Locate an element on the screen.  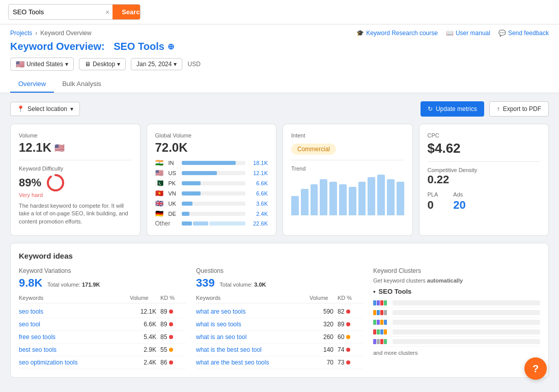
keyword-link: what is the best seo tool is located at coordinates (253, 350).